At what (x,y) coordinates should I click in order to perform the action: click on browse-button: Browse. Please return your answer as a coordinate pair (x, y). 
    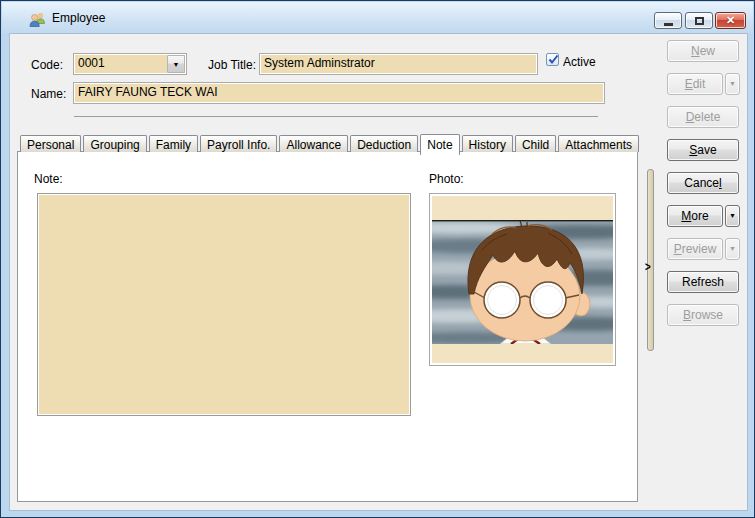
    Looking at the image, I should click on (703, 315).